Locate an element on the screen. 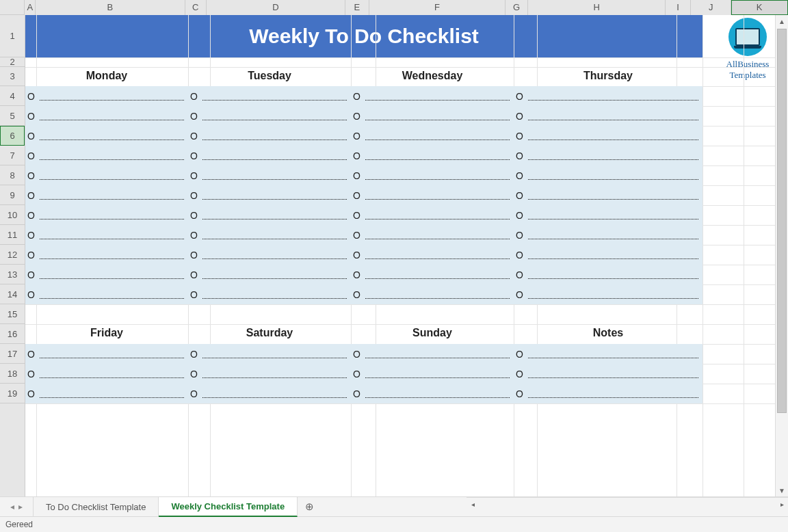 The width and height of the screenshot is (788, 532). row-header-12: 12 is located at coordinates (12, 254).